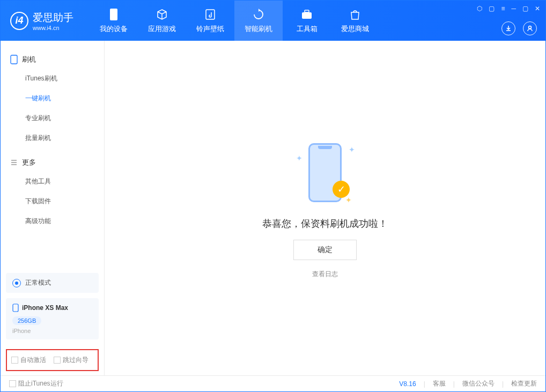  What do you see at coordinates (524, 384) in the screenshot?
I see `check-update-link: 检查更新` at bounding box center [524, 384].